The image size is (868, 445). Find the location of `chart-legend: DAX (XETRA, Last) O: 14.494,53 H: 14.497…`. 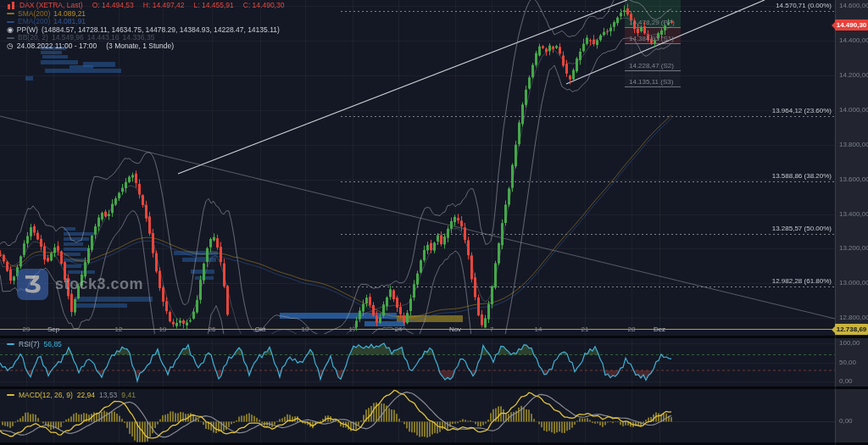

chart-legend: DAX (XETRA, Last) O: 14.494,53 H: 14.497… is located at coordinates (146, 25).